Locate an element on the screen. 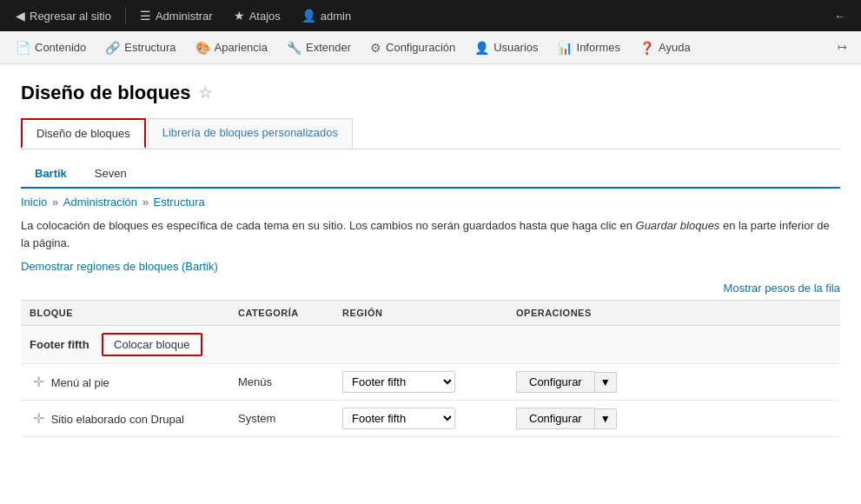 This screenshot has width=861, height=504. primary-tabs: Diseño de bloques Librería de bloques pe… is located at coordinates (431, 134).